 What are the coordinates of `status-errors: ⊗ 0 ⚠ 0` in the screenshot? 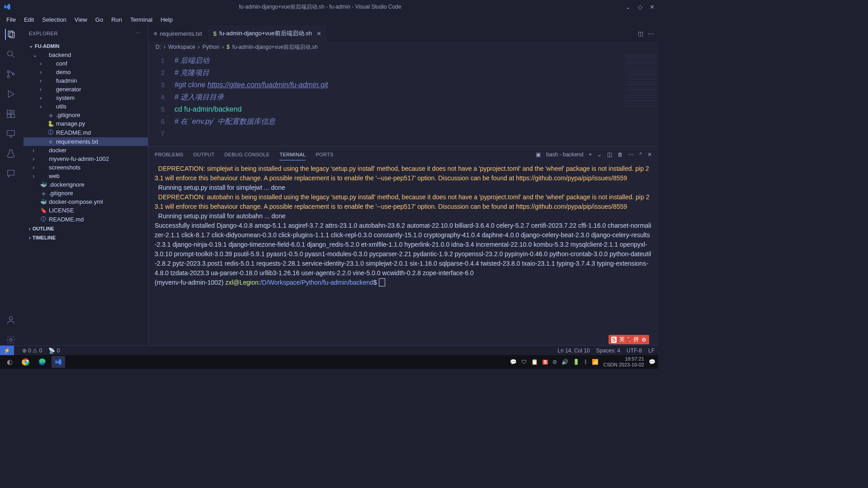 It's located at (32, 351).